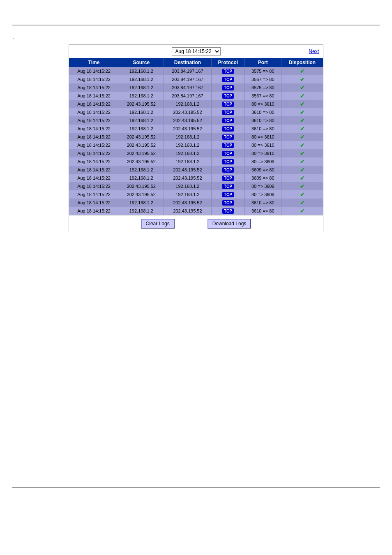 The image size is (392, 555). What do you see at coordinates (263, 71) in the screenshot?
I see `cell-port: 3575 => 80` at bounding box center [263, 71].